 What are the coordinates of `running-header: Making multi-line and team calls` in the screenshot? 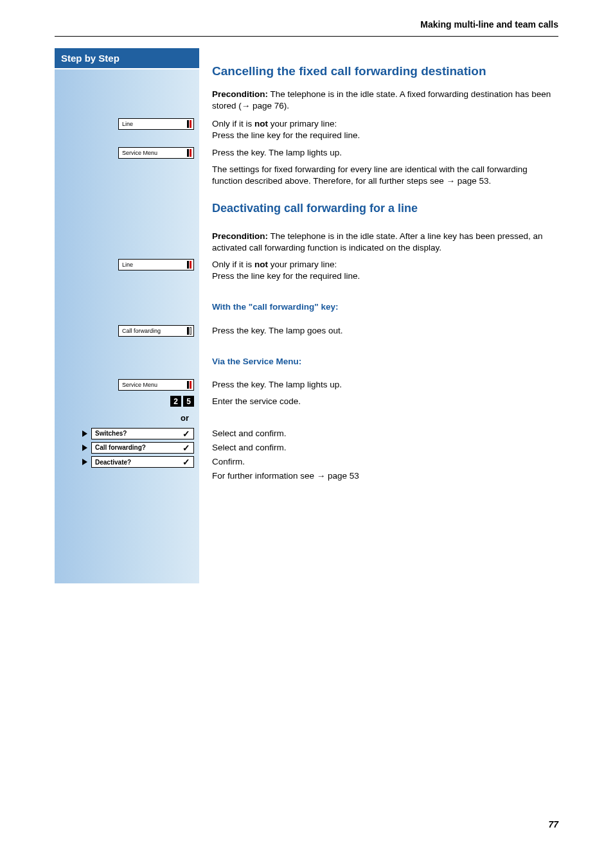 It's located at (306, 26).